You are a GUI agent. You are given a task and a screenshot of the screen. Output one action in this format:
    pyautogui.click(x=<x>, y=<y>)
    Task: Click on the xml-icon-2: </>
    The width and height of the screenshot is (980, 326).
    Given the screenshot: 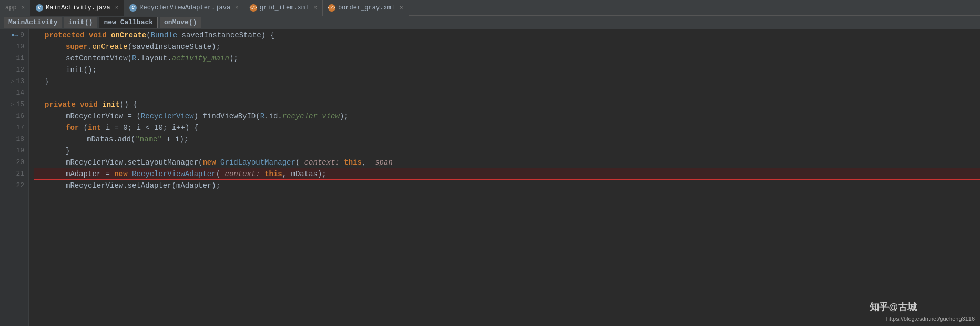 What is the action you would take?
    pyautogui.click(x=332, y=8)
    